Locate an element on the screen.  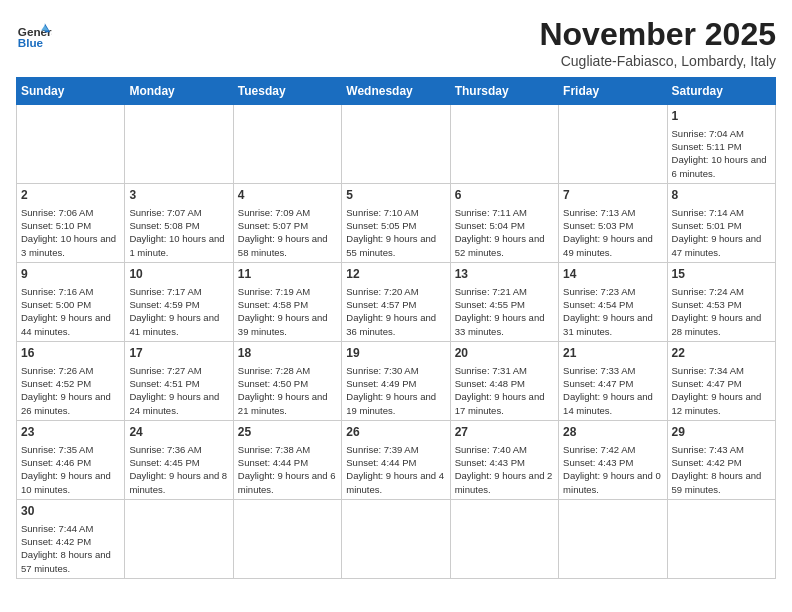
day-info: Sunrise: 7:24 AMSunset: 4:53 PMDaylight:… is located at coordinates (717, 312).